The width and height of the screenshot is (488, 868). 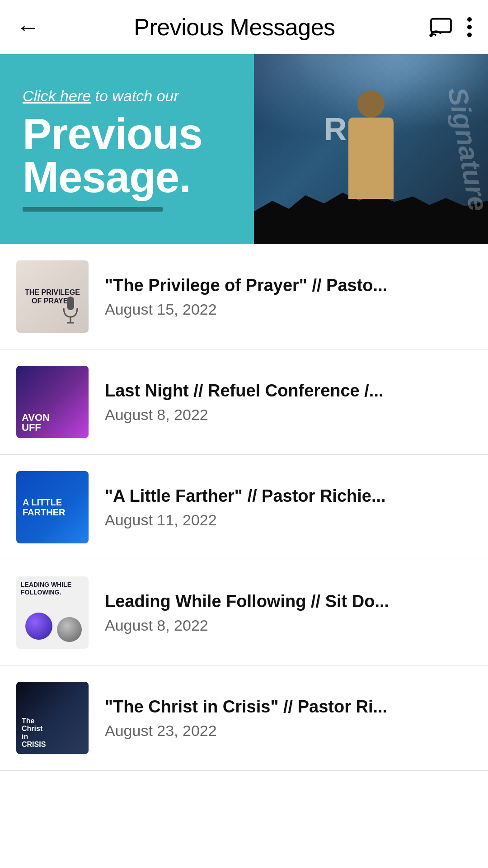 What do you see at coordinates (52, 507) in the screenshot?
I see `thumbnail-3: A LITTLEFARTHER` at bounding box center [52, 507].